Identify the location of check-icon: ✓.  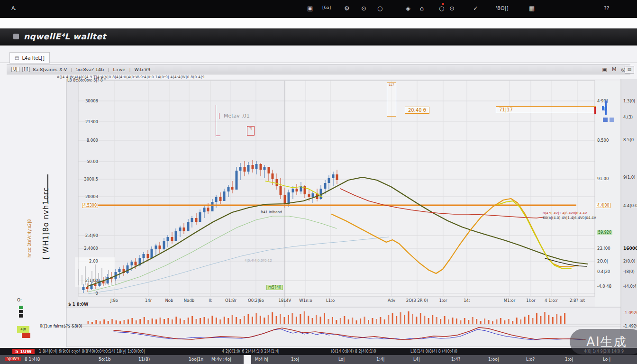
(476, 9).